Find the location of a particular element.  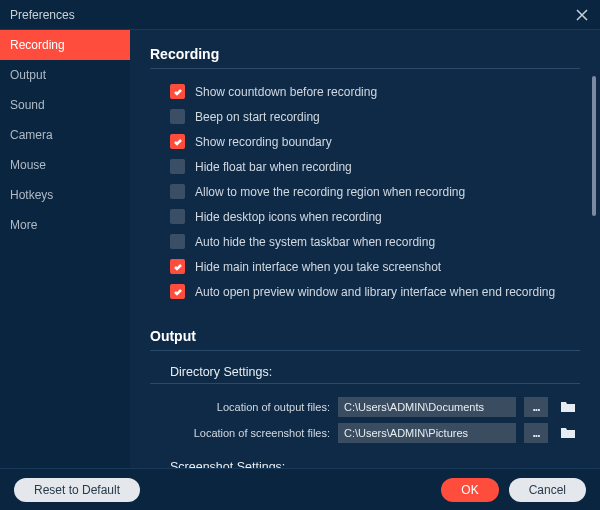

sidebar-item-label: Hotkeys is located at coordinates (32, 195).